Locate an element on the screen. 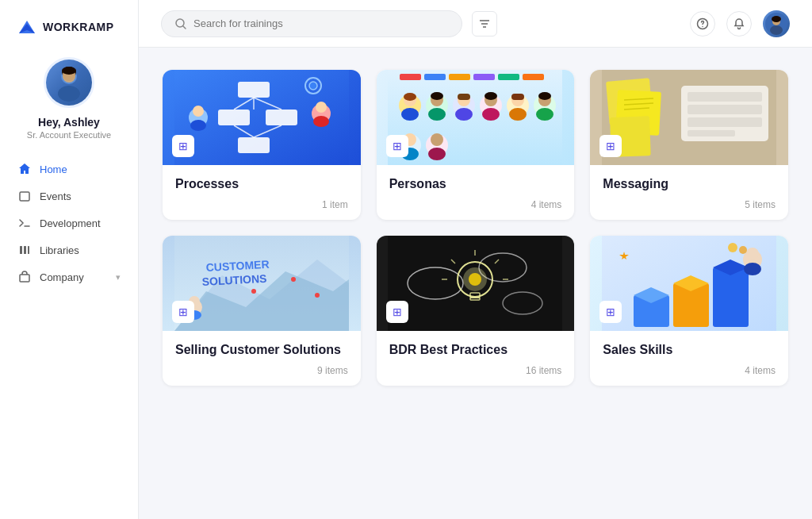 This screenshot has height=519, width=812. selling-card-items: 9 items is located at coordinates (262, 371).